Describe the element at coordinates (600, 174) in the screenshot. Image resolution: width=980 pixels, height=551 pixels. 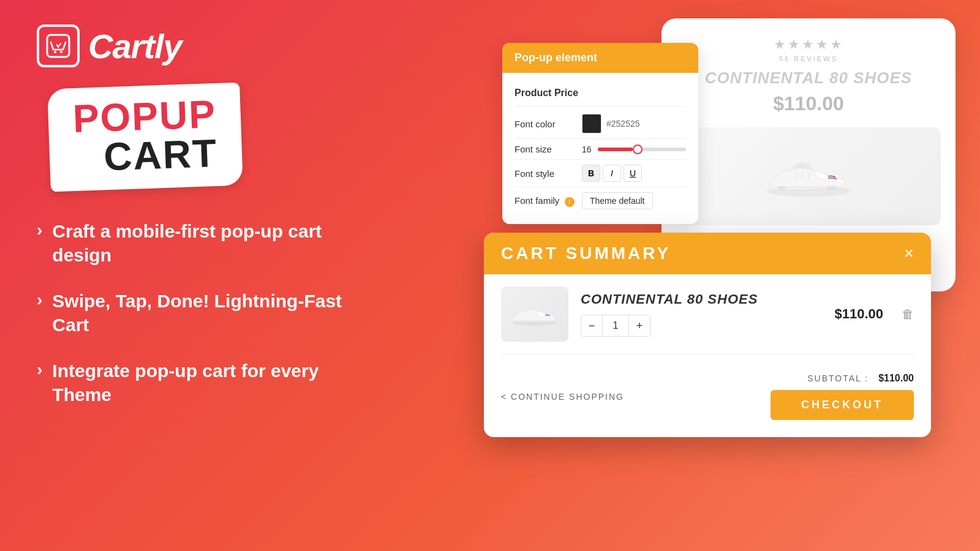
I see `font-style-row: Font style B I U` at that location.